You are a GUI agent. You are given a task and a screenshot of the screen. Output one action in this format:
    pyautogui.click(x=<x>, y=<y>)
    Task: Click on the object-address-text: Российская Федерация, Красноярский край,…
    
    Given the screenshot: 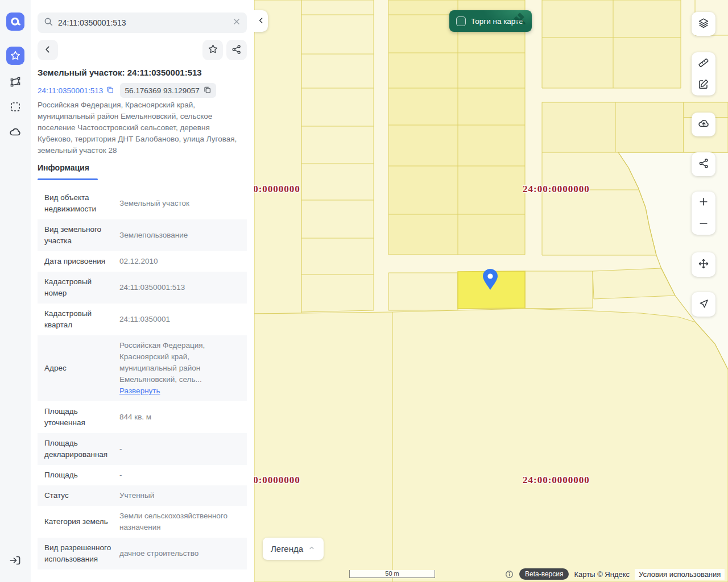 What is the action you would take?
    pyautogui.click(x=142, y=128)
    